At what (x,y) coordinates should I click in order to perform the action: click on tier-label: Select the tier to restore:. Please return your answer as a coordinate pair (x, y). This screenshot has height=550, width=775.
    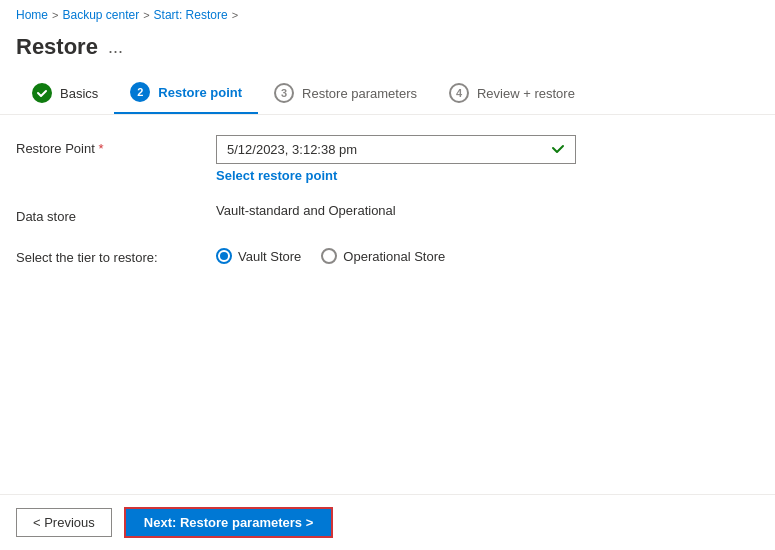
    Looking at the image, I should click on (116, 254).